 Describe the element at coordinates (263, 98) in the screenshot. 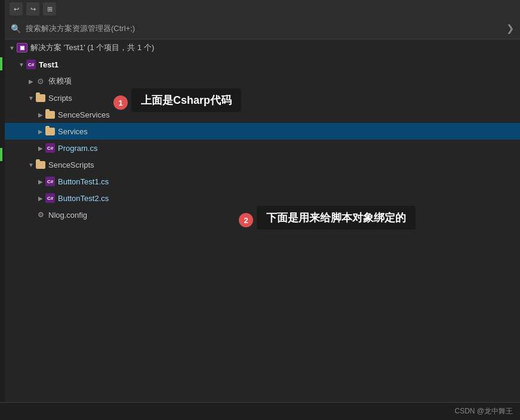

I see `scripts-folder-item: Scripts` at that location.